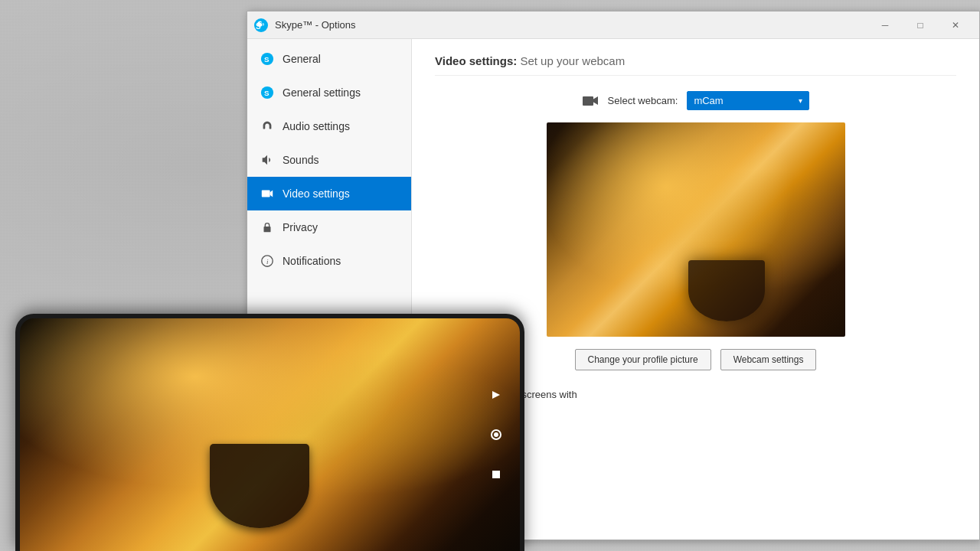 The width and height of the screenshot is (980, 551). I want to click on minimize-button: ─, so click(885, 25).